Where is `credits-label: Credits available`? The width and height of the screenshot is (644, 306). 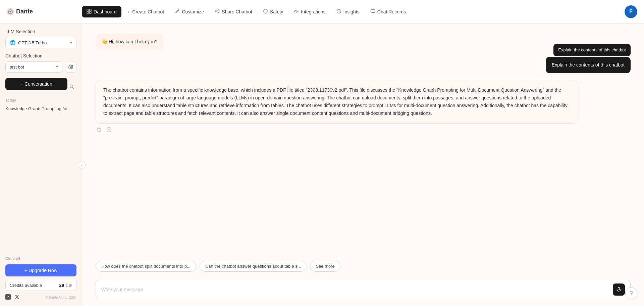
credits-label: Credits available is located at coordinates (26, 286).